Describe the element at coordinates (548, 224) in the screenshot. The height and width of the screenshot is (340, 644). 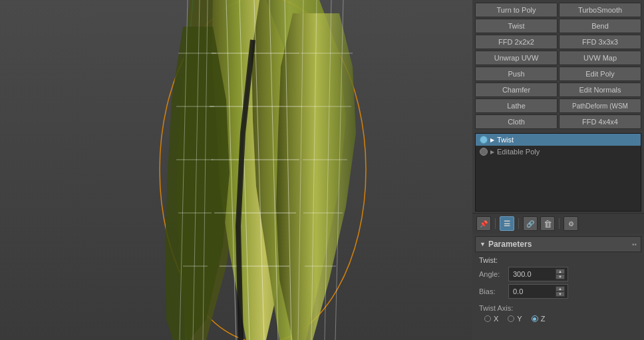
I see `delete-button: 🗑` at that location.